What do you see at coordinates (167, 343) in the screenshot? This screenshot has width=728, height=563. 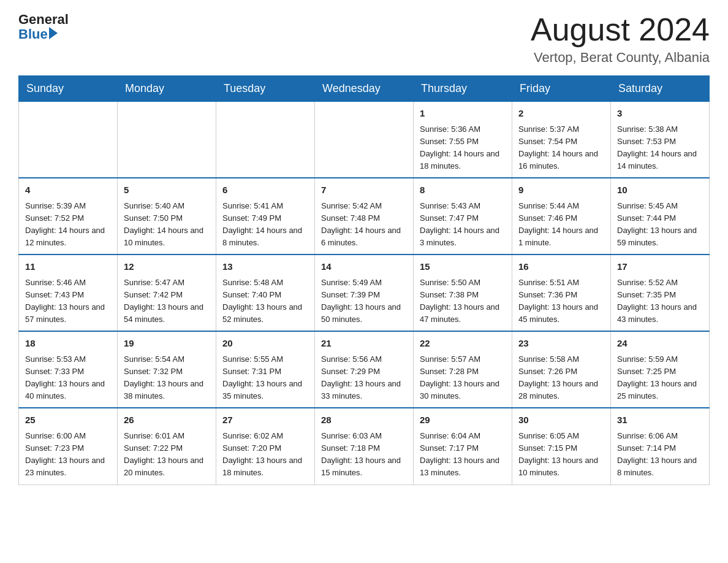 I see `day-number: 19` at bounding box center [167, 343].